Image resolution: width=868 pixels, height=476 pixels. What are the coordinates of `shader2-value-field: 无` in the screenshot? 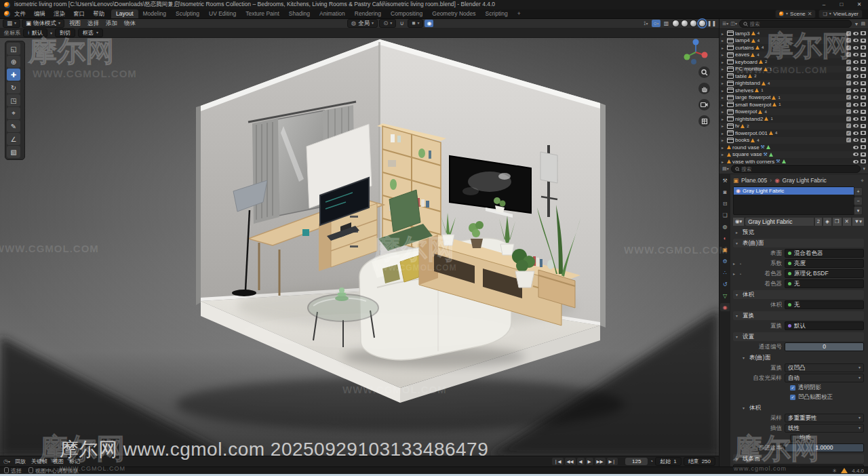 It's located at (825, 283).